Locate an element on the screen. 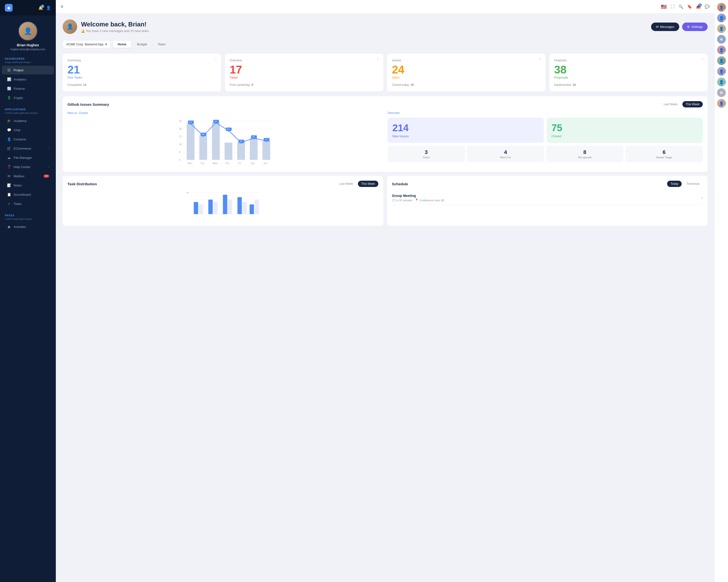  notification-badge: 3 is located at coordinates (43, 6).